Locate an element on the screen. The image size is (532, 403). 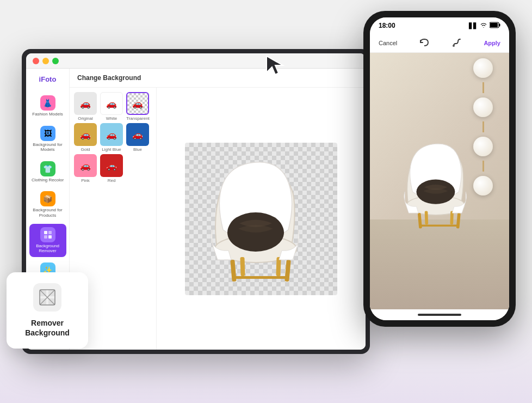
undo-button is located at coordinates (424, 43).